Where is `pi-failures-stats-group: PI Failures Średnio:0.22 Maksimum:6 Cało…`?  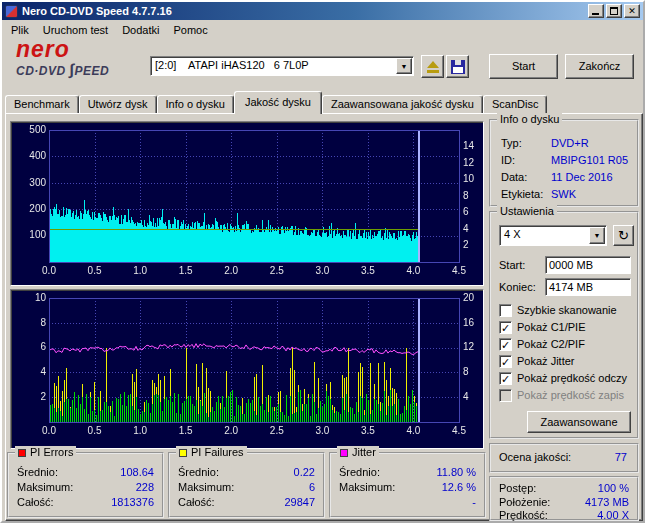 pi-failures-stats-group: PI Failures Średnio:0.22 Maksimum:6 Cało… is located at coordinates (246, 485).